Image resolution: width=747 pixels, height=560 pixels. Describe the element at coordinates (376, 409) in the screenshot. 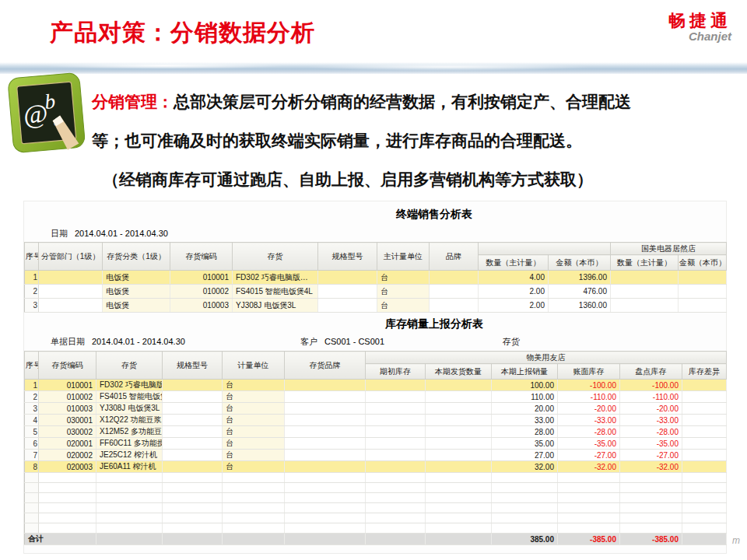

I see `table-row: 3010003YJ308J 电饭煲3L台20.00-20.00-20.00` at that location.